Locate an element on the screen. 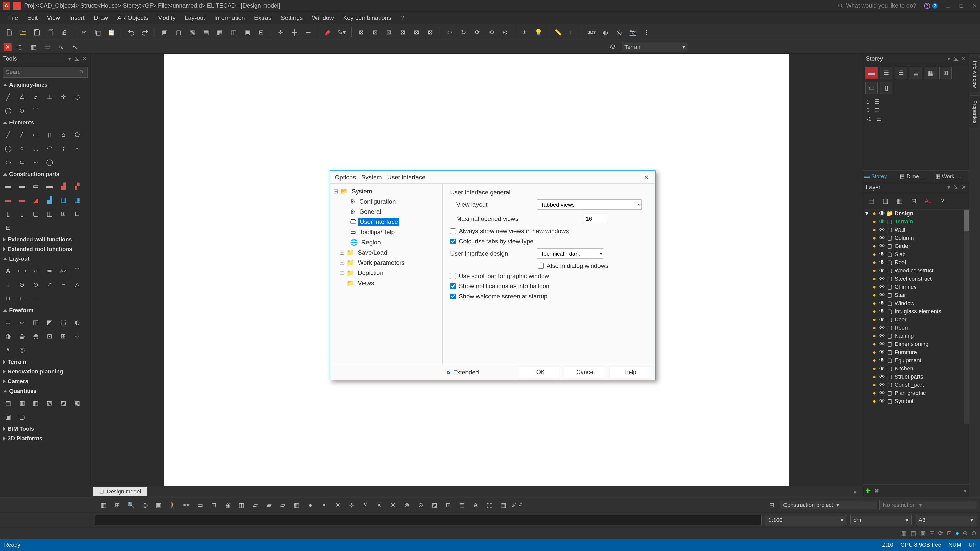 The image size is (980, 551). lyr-ic3: ▦ is located at coordinates (900, 201).